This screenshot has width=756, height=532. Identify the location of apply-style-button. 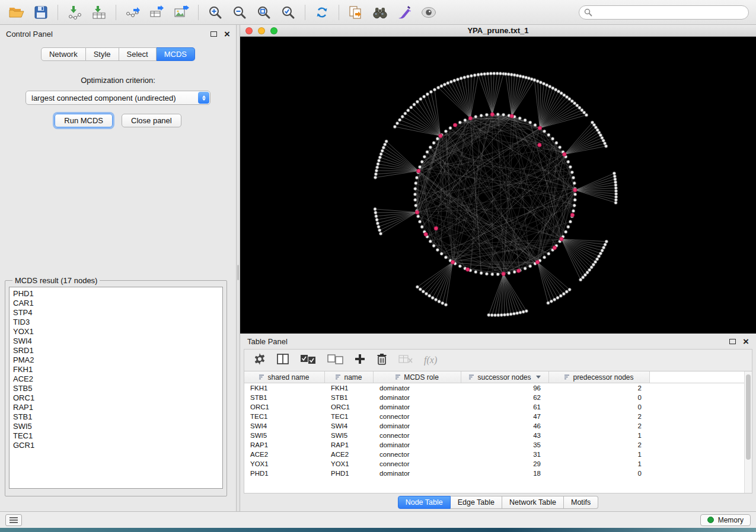
(404, 12).